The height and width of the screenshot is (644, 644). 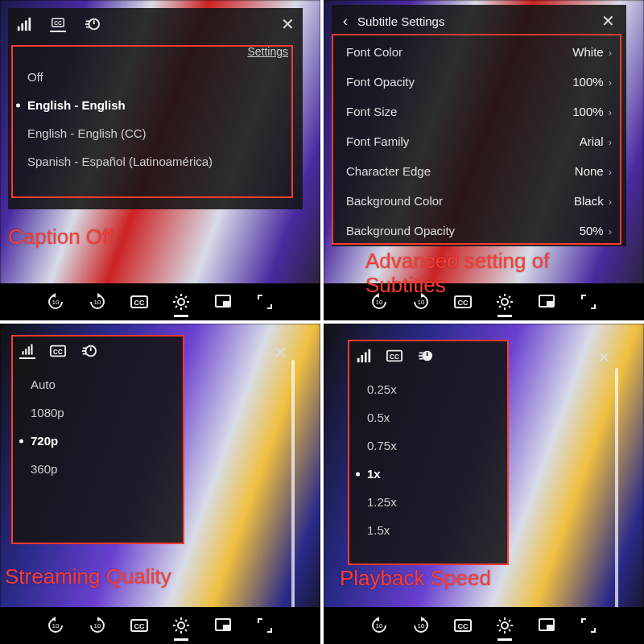 I want to click on setting-row: Character EdgeNone›, so click(x=479, y=171).